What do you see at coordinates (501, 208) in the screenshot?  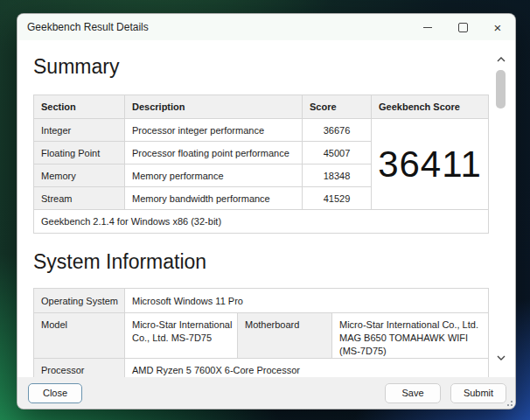 I see `vertical-scrollbar` at bounding box center [501, 208].